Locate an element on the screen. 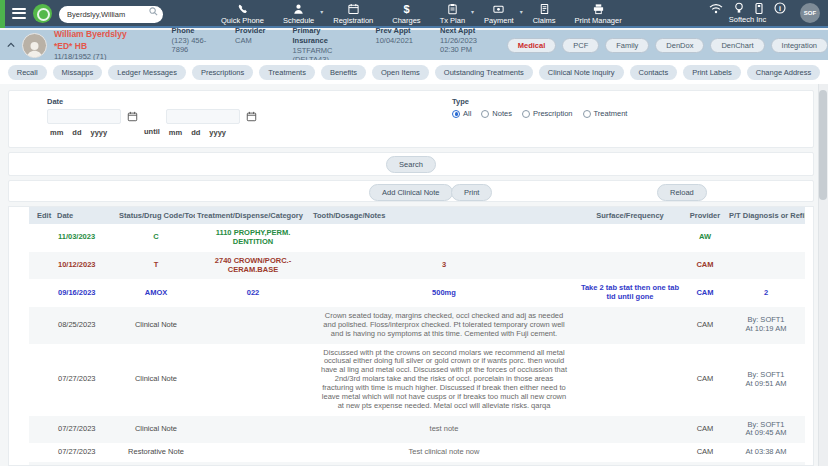  date-from-input is located at coordinates (84, 116).